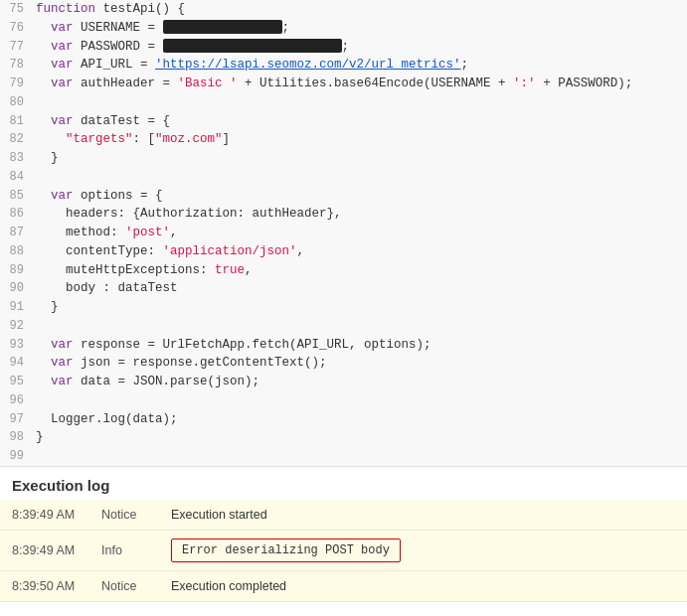  I want to click on code-line: 75function testApi() {, so click(344, 10).